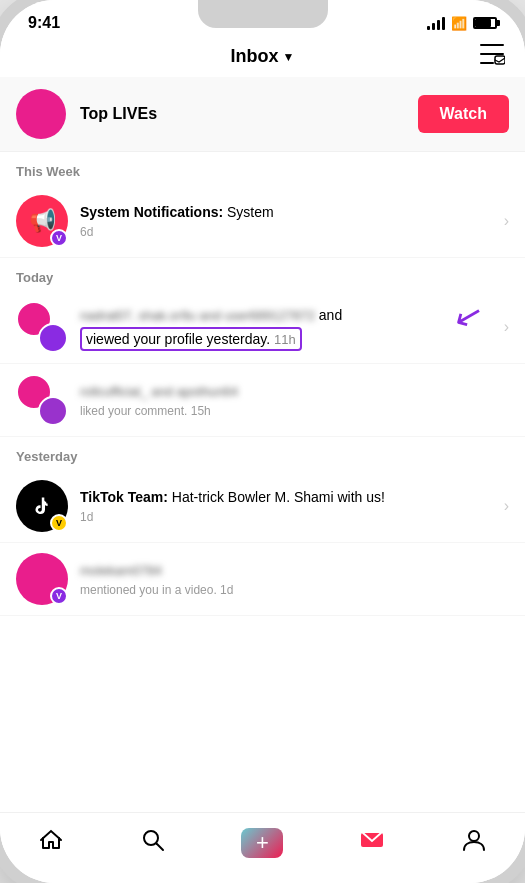 This screenshot has width=525, height=883. Describe the element at coordinates (42, 221) in the screenshot. I see `system-notification-avatar: 📢 V` at that location.